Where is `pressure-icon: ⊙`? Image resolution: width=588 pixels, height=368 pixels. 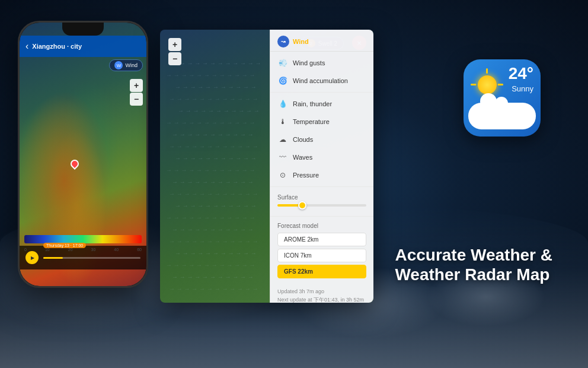
pressure-icon: ⊙ is located at coordinates (283, 175).